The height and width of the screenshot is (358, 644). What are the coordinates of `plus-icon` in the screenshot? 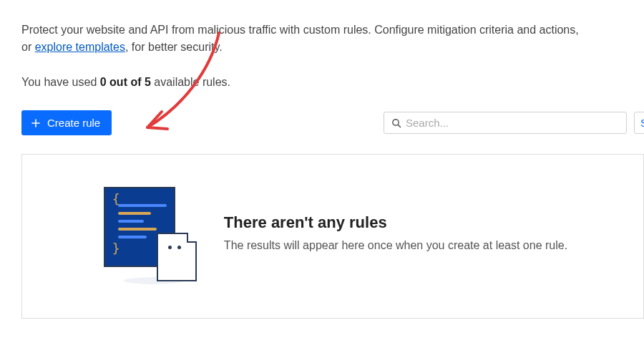 It's located at (36, 123).